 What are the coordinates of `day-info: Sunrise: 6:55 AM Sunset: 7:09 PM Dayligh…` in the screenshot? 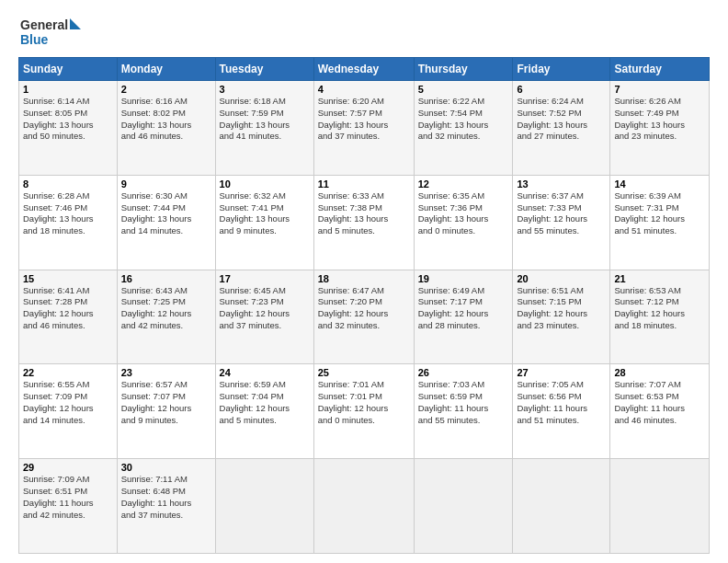 It's located at (68, 403).